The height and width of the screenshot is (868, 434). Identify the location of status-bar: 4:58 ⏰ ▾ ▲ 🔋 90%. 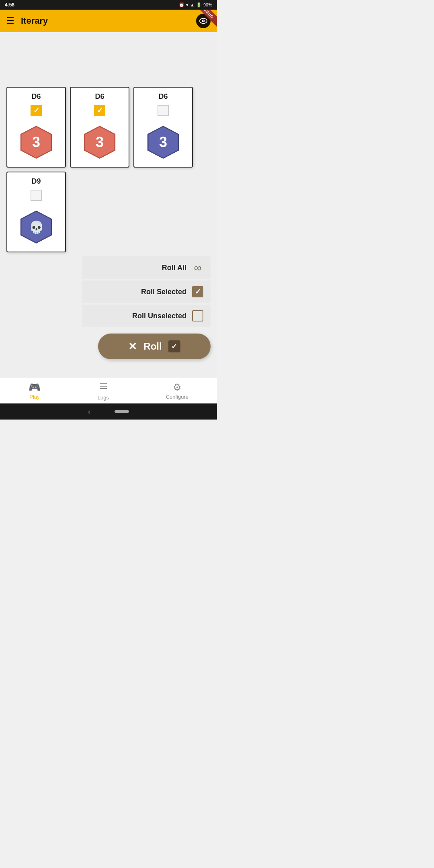
(108, 5).